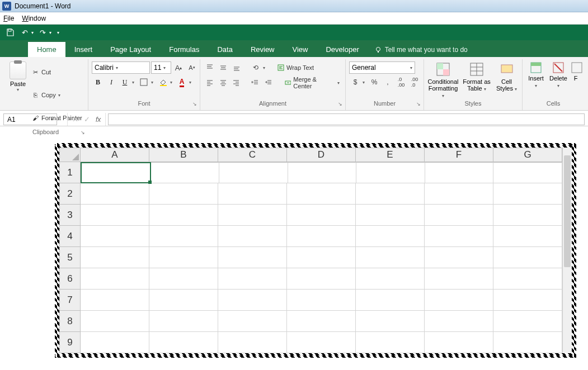  Describe the element at coordinates (255, 83) in the screenshot. I see `decrease-indent-icon` at that location.